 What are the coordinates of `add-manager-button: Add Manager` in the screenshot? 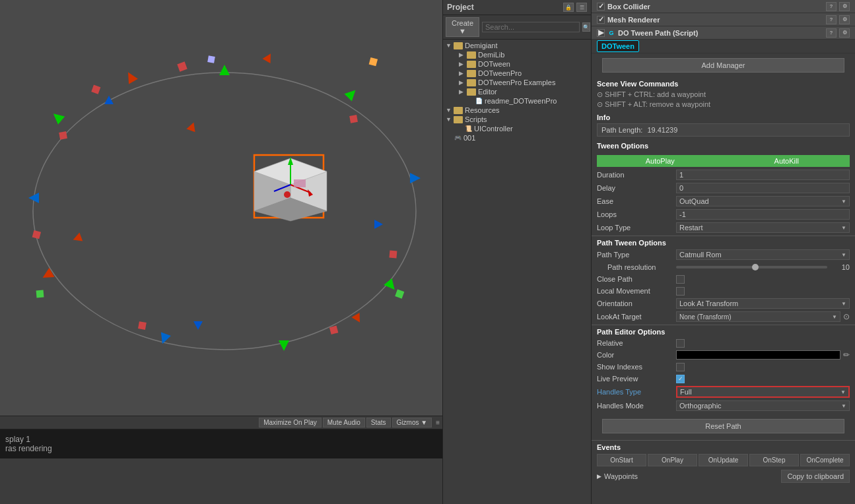 It's located at (724, 65).